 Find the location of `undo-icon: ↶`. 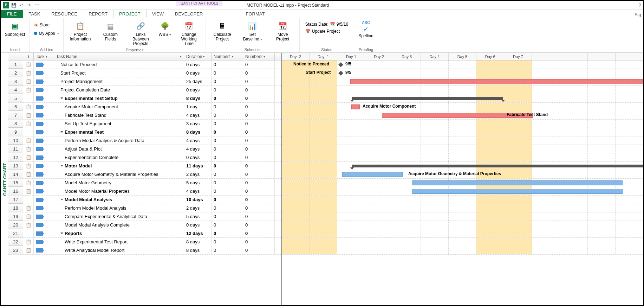

undo-icon: ↶ is located at coordinates (21, 5).